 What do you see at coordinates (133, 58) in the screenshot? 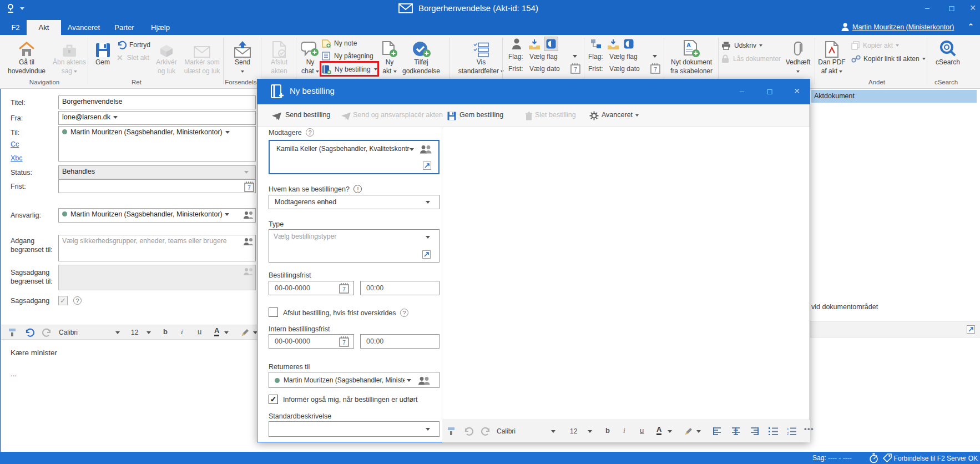
I see `delete-record-button: ✕ Slet akt` at bounding box center [133, 58].